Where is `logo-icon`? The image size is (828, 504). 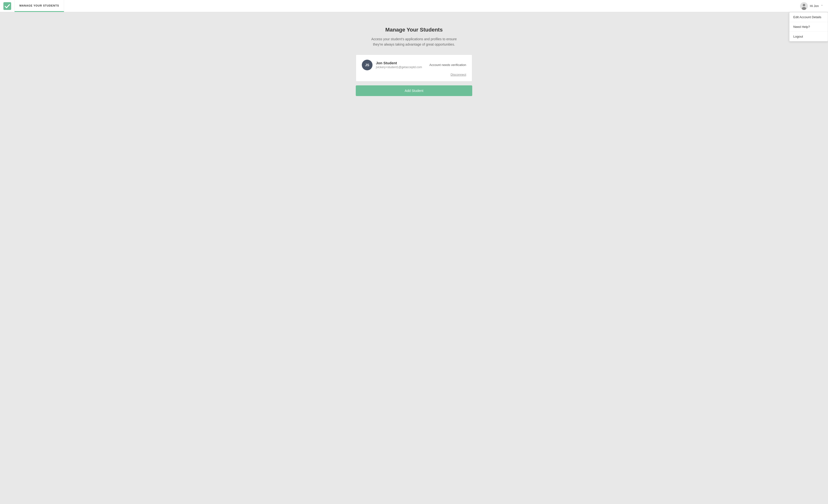
logo-icon is located at coordinates (7, 6).